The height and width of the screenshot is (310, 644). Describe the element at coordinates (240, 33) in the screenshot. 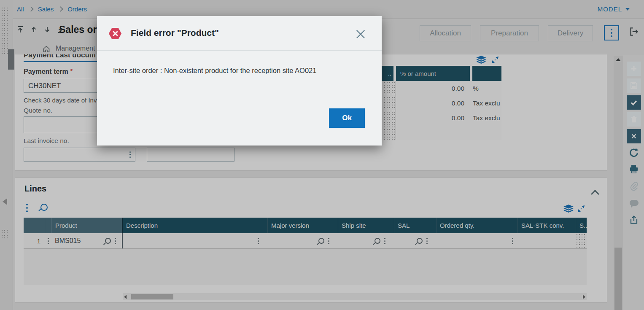

I see `dialog-header: Field error "Product"` at that location.